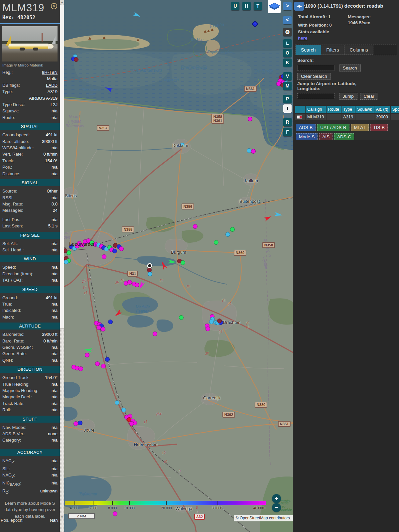 The height and width of the screenshot is (532, 399). Describe the element at coordinates (62, 266) in the screenshot. I see `left-panel-scrollbar: ▲ ▼` at that location.